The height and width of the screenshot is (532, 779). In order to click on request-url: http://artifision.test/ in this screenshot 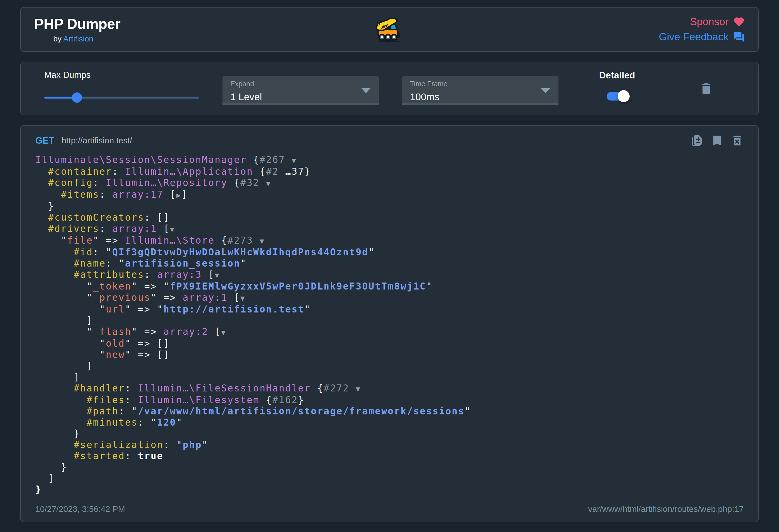, I will do `click(97, 141)`.